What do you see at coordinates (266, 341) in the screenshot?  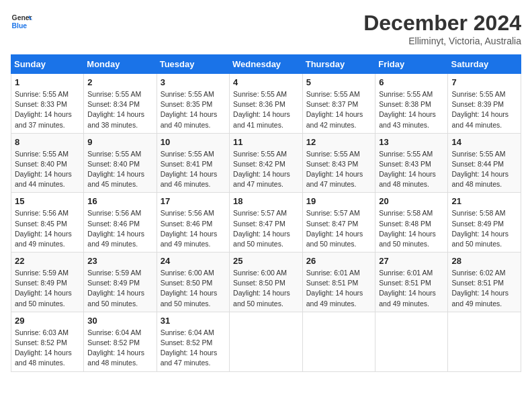 I see `calendar-week-5: 29Sunrise: 6:03 AMSunset: 8:52 PMDayligh…` at bounding box center [266, 341].